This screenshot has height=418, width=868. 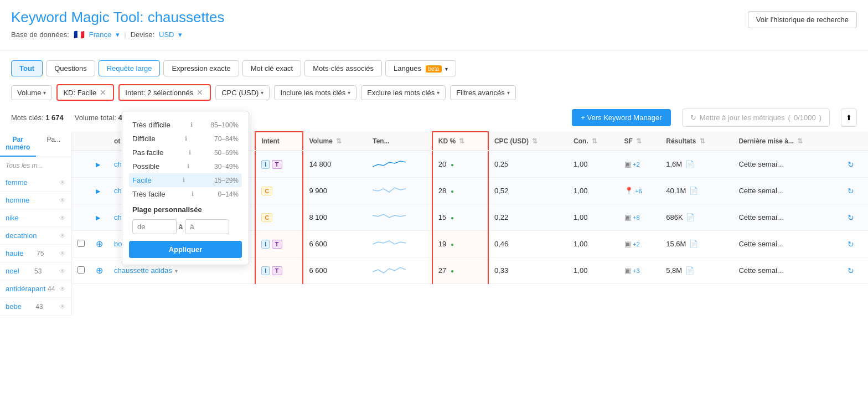 I want to click on kd-remove-button: ✕, so click(x=103, y=92).